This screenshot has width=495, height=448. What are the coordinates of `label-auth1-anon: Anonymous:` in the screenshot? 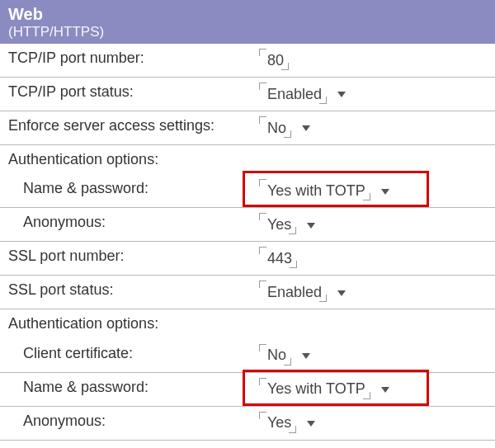 It's located at (125, 224).